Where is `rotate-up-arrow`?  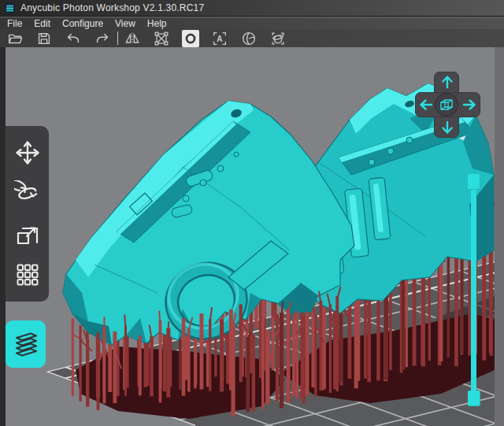 rotate-up-arrow is located at coordinates (447, 82).